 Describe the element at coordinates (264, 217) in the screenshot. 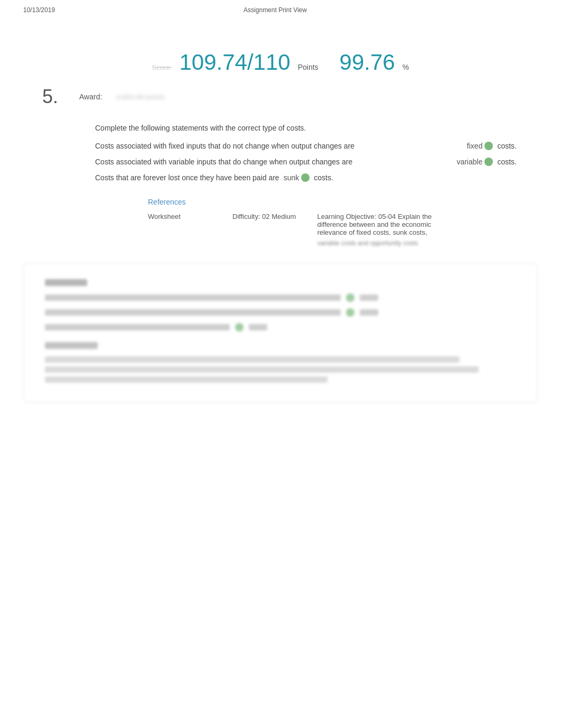

I see `ref-difficulty: Difficulty: 02 Medium` at that location.